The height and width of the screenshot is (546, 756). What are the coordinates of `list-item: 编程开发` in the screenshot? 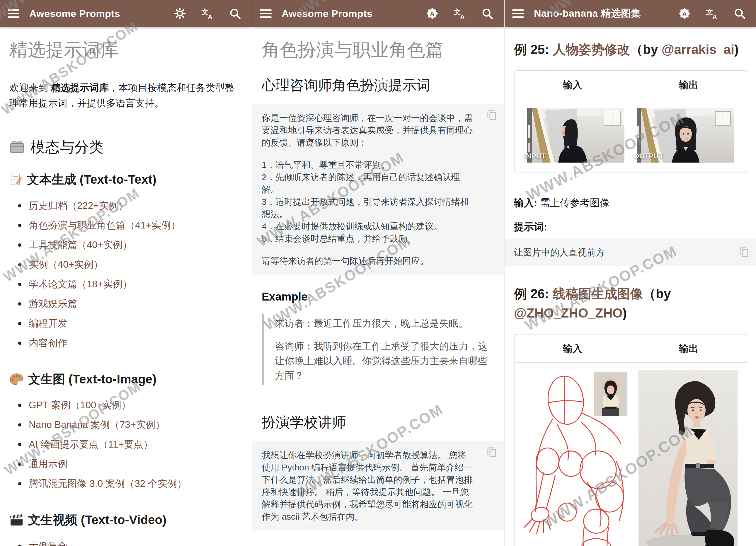 It's located at (131, 323).